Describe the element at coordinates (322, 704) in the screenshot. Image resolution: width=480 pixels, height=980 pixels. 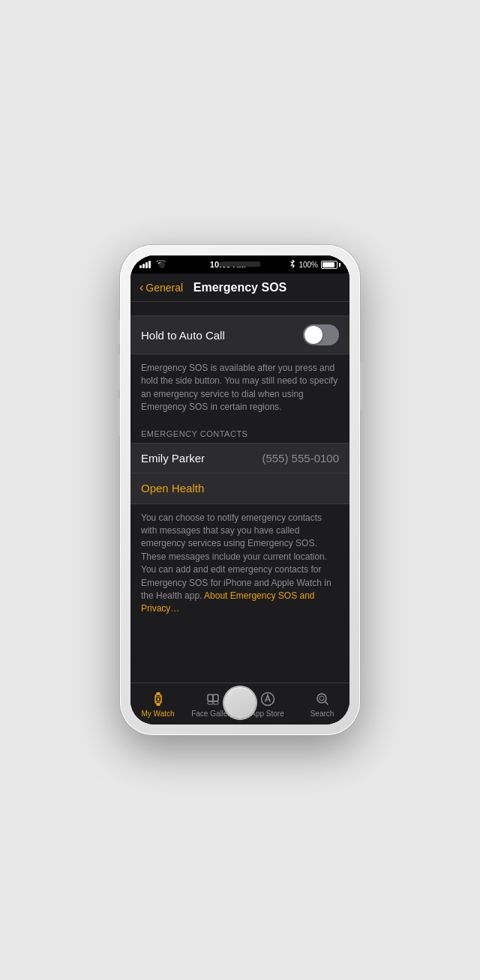
I see `tab-search: Search` at that location.